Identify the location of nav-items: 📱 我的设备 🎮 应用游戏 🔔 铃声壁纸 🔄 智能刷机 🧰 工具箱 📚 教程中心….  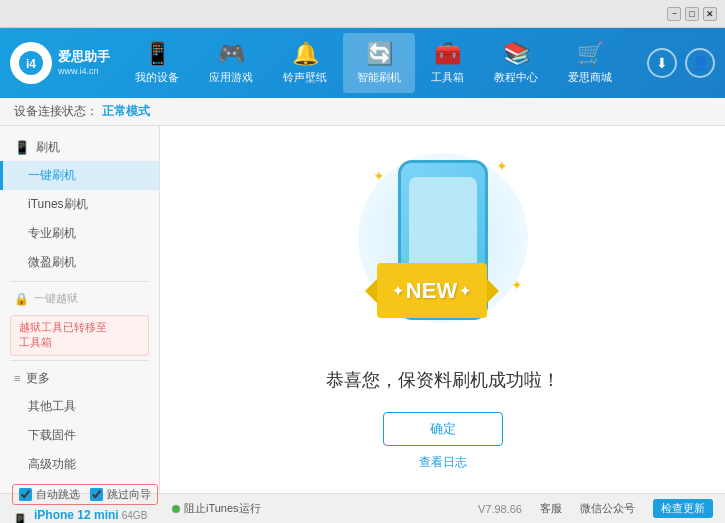
(374, 63).